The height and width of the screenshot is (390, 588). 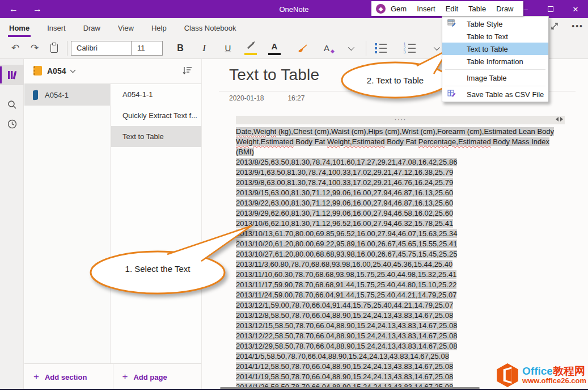 What do you see at coordinates (400, 203) in the screenshot?
I see `csv-line: 2013/9/22,63.00,81.30,71.12,99.06,16.00,…` at bounding box center [400, 203].